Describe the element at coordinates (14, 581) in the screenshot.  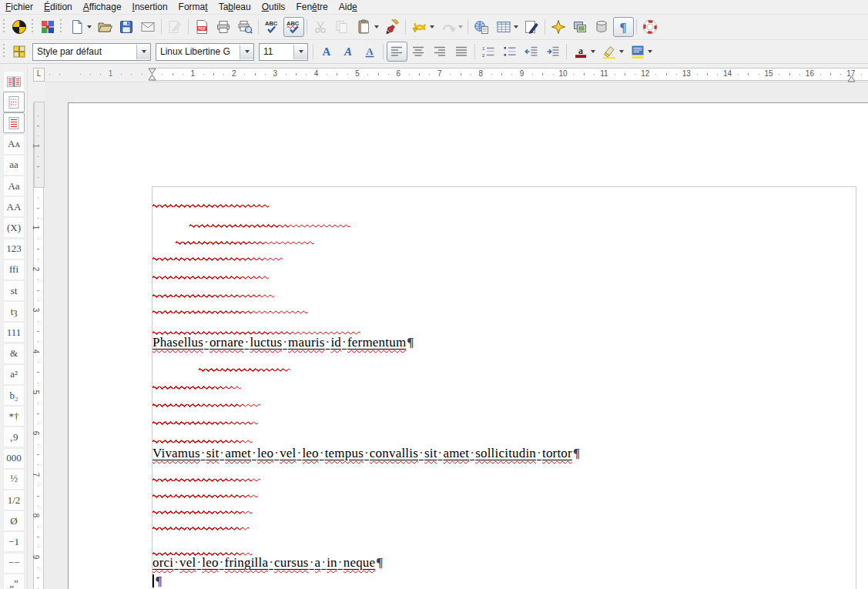
I see `quotes-button: „”` at that location.